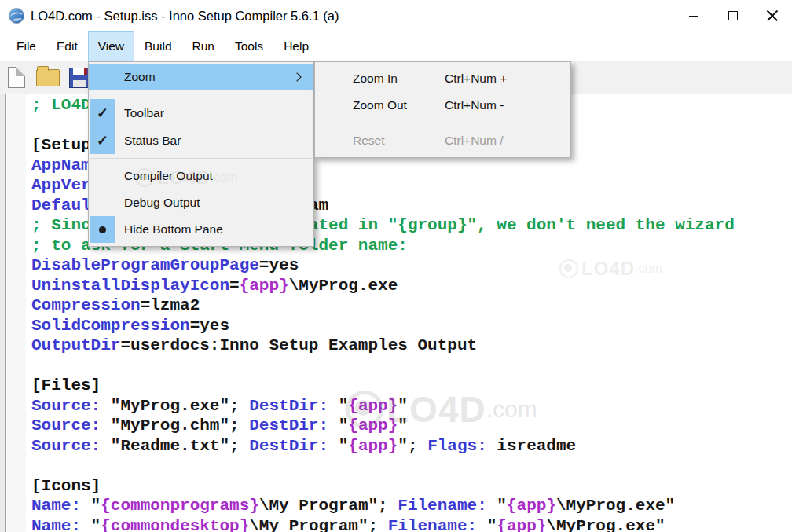  I want to click on maximize-icon, so click(733, 16).